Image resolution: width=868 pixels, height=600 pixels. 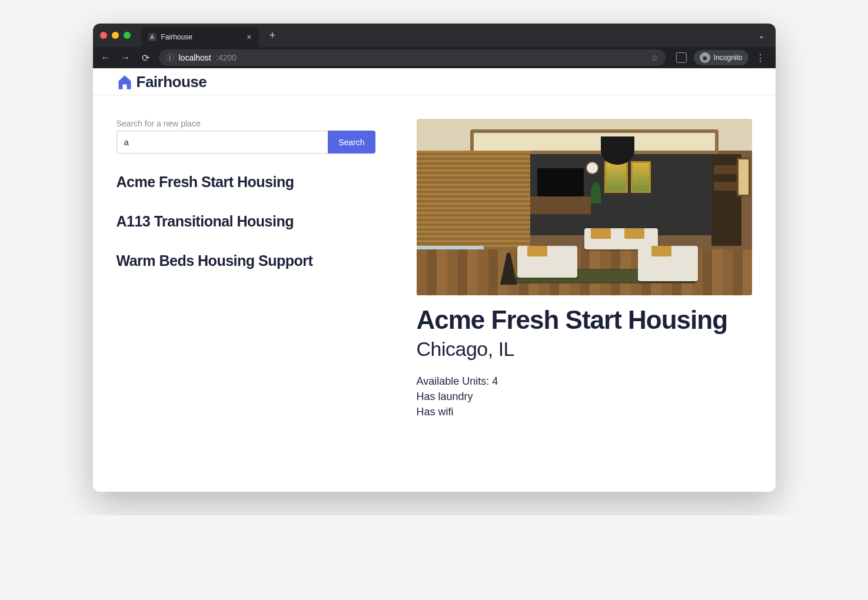 What do you see at coordinates (434, 35) in the screenshot?
I see `titlebar: A Fairhouse × + ⌄` at bounding box center [434, 35].